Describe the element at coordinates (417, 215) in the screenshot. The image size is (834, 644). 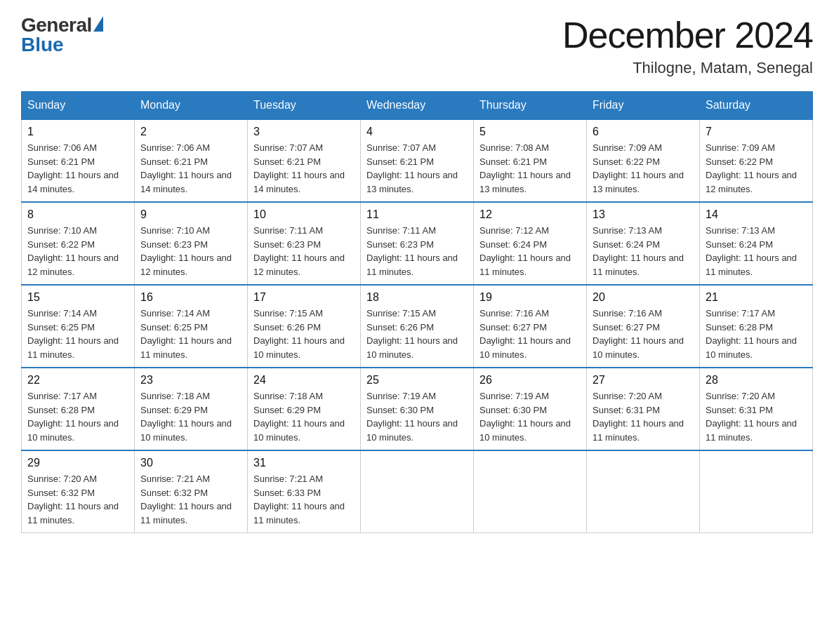
I see `day-number: 11` at that location.